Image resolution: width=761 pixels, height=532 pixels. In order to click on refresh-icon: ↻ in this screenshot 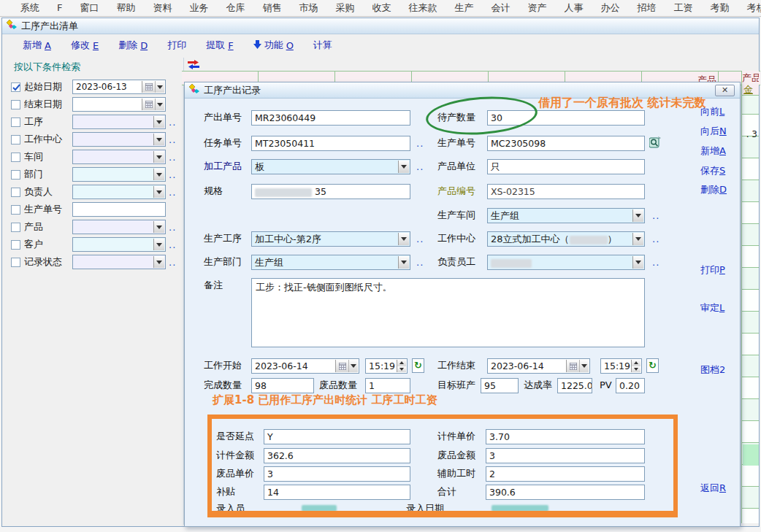, I will do `click(653, 366)`.